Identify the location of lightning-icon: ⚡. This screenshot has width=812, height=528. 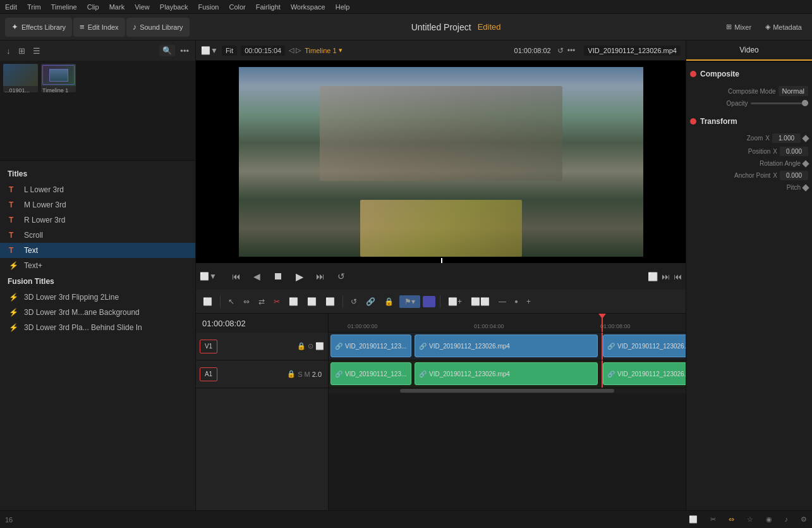
(14, 328).